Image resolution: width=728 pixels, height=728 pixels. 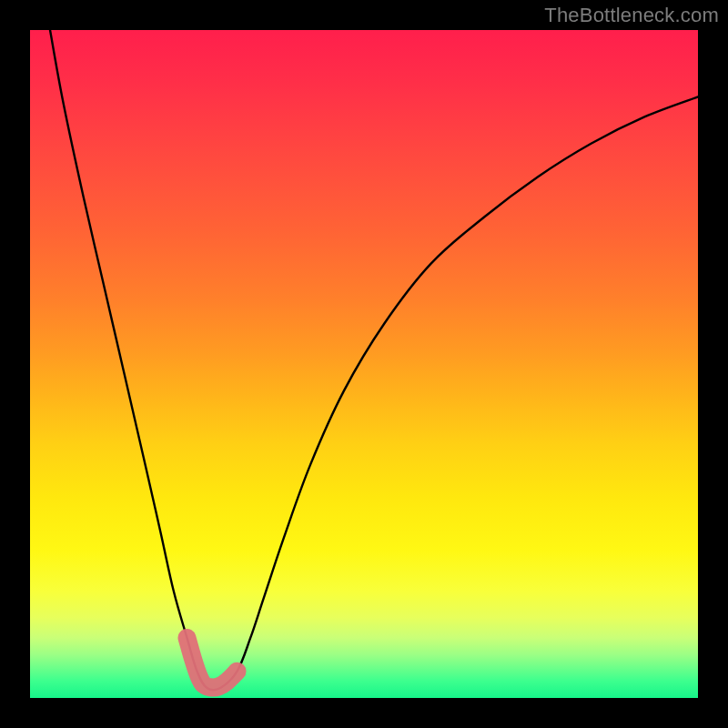 What do you see at coordinates (632, 15) in the screenshot?
I see `watermark-text: TheBottleneck.com` at bounding box center [632, 15].